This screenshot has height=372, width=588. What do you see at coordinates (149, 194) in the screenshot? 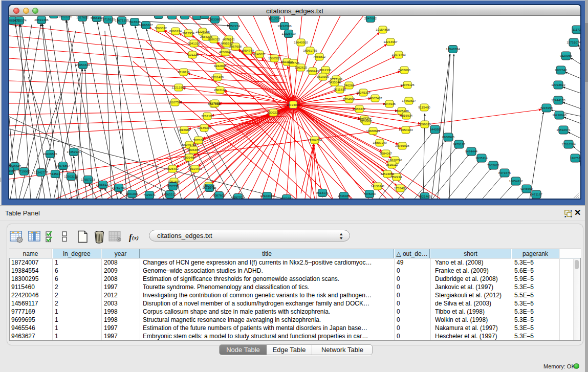
I see `svg-text: 7429671` at bounding box center [149, 194].